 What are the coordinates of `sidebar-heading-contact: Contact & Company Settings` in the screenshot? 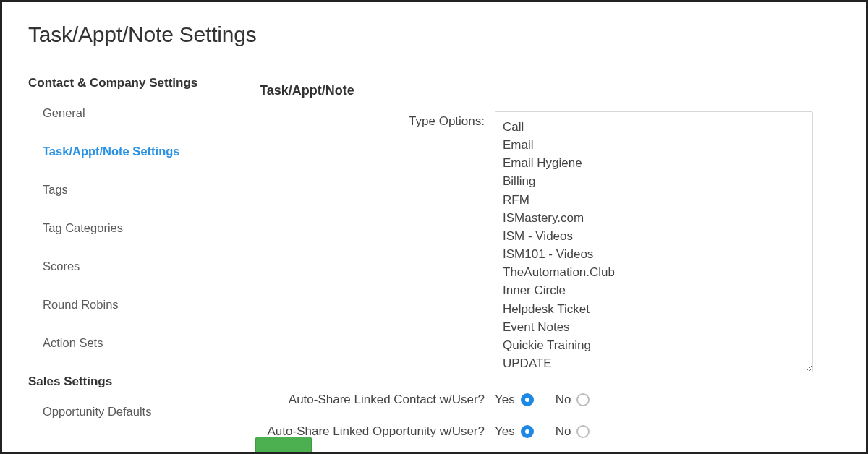 It's located at (140, 83).